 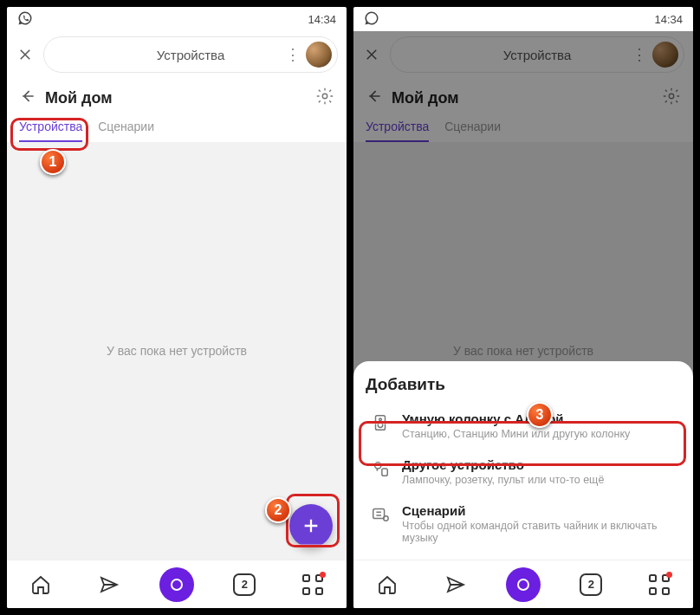 What do you see at coordinates (292, 55) in the screenshot?
I see `kebab-icon: ⋮` at bounding box center [292, 55].